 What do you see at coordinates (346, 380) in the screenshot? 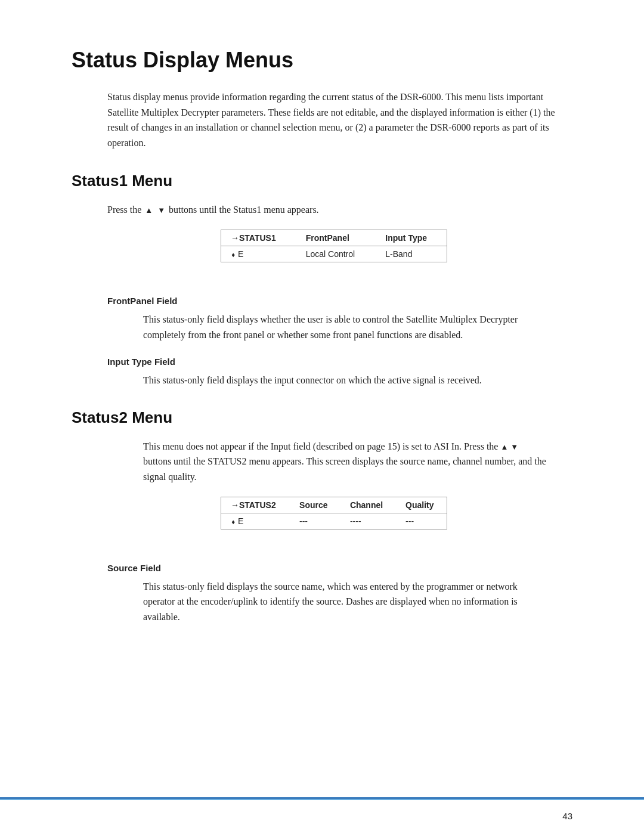
I see `input-type-field-desc: This status-only field displays the inpu…` at bounding box center [346, 380].